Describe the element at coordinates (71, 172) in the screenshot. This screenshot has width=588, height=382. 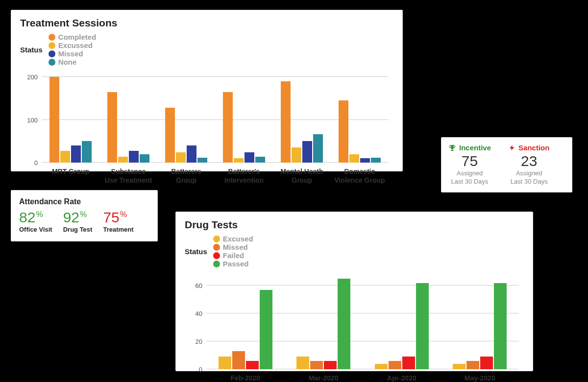
I see `x-tick-label: MRT Group` at that location.